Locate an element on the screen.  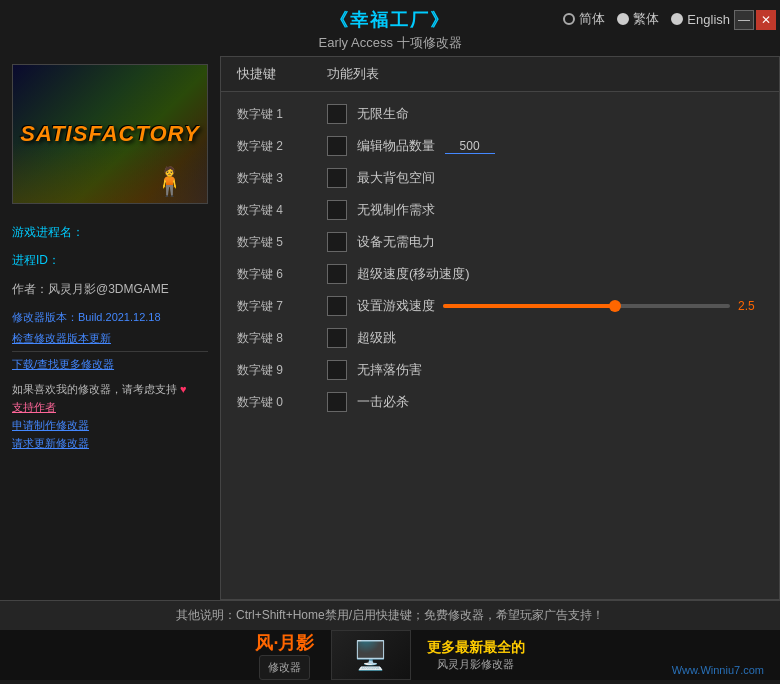
lang-english: English is located at coordinates (700, 20).